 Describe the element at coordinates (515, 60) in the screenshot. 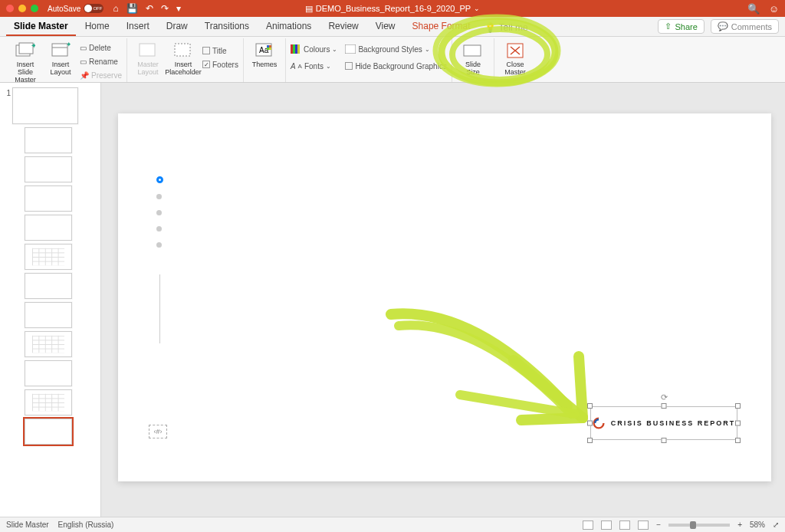

I see `group-close: Close Master` at that location.